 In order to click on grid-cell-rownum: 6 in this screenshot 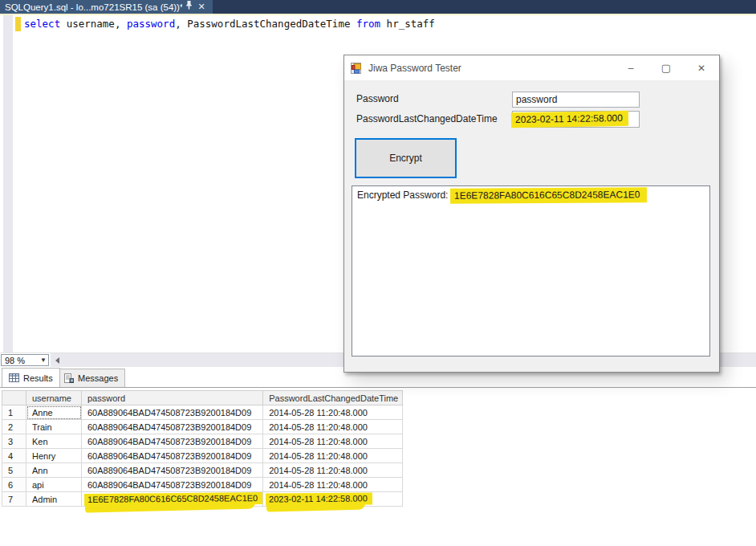, I will do `click(14, 485)`.